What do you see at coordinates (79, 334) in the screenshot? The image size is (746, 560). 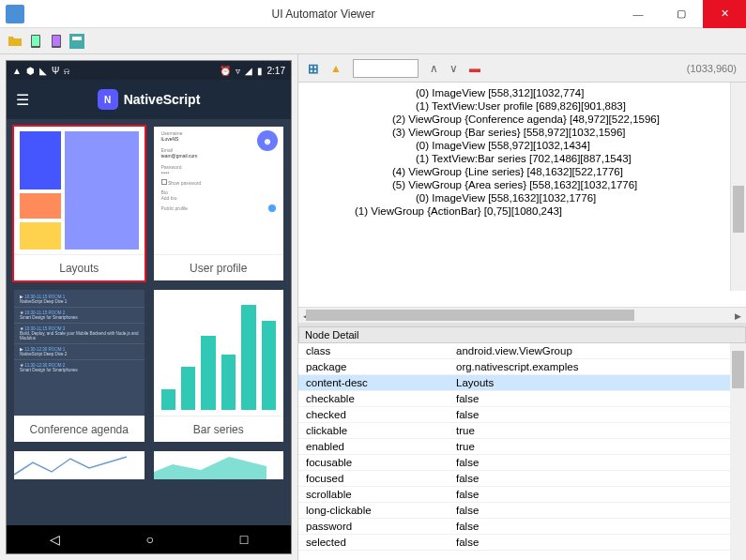 I see `list-item: ★ 10:30-11:15 ROOM 3Build, Deploy, and S…` at bounding box center [79, 334].